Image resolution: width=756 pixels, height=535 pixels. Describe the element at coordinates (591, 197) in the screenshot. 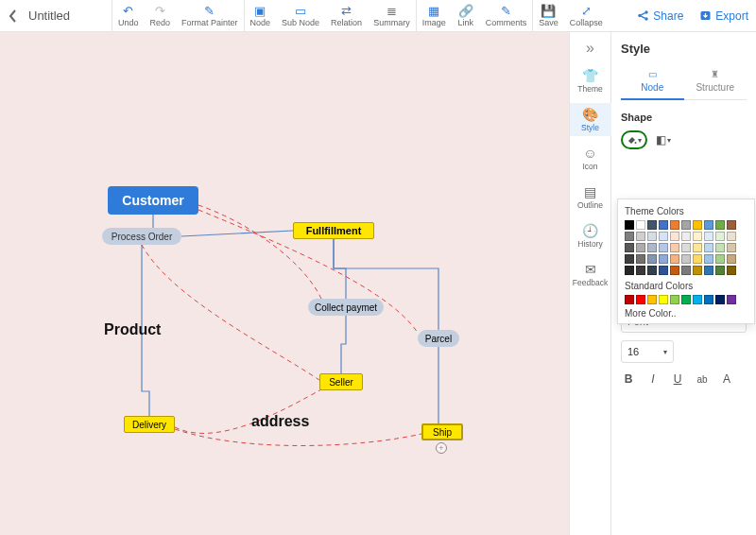

I see `rail-outline: ▤Outline` at that location.